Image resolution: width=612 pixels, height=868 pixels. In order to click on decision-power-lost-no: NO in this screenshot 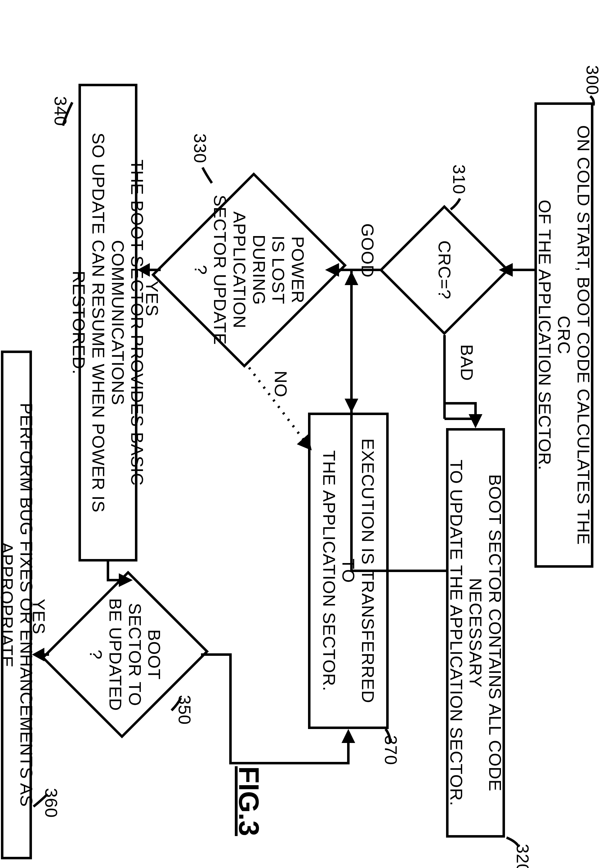, I will do `click(281, 384)`.